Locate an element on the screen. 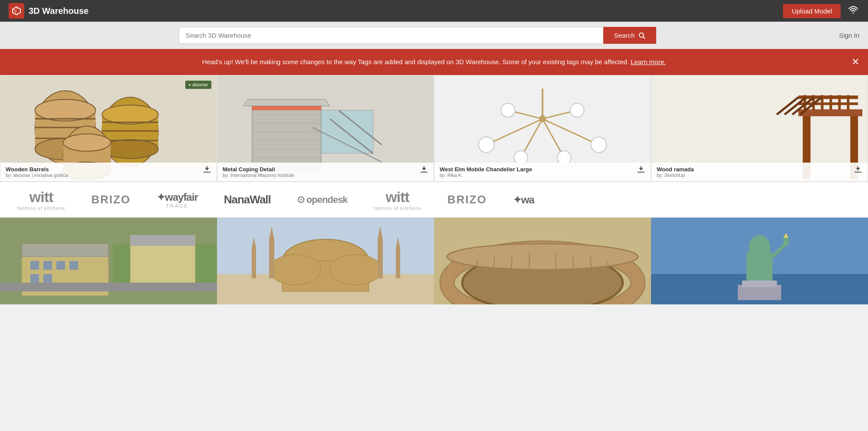 This screenshot has width=868, height=431. alsomar-badge: ● alsomar is located at coordinates (198, 85).